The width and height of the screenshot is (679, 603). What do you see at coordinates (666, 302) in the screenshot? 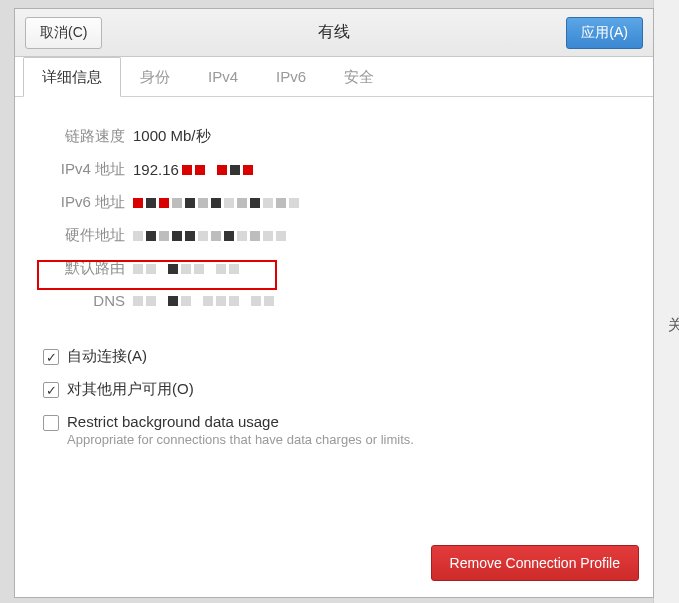
I see `underlying-window-sliver: 关` at bounding box center [666, 302].